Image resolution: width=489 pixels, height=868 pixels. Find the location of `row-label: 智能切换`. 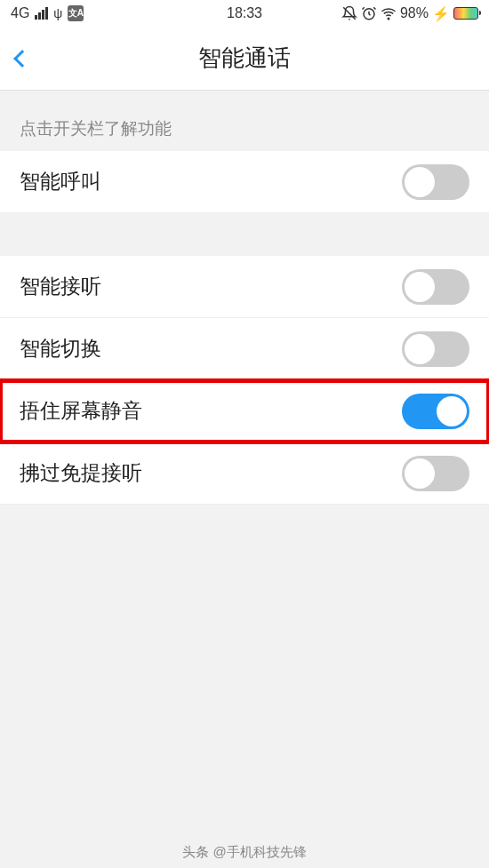

row-label: 智能切换 is located at coordinates (60, 348).